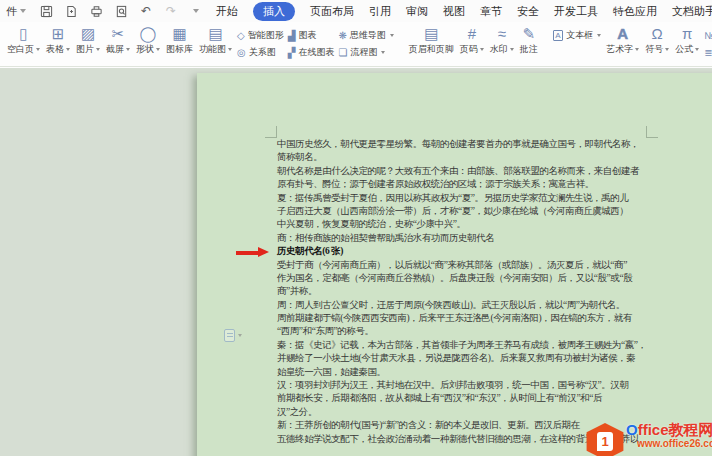  I want to click on doc-line: 商：相传商族的始祖契曾帮助禹治水有功而历史朝代名, so click(465, 238).